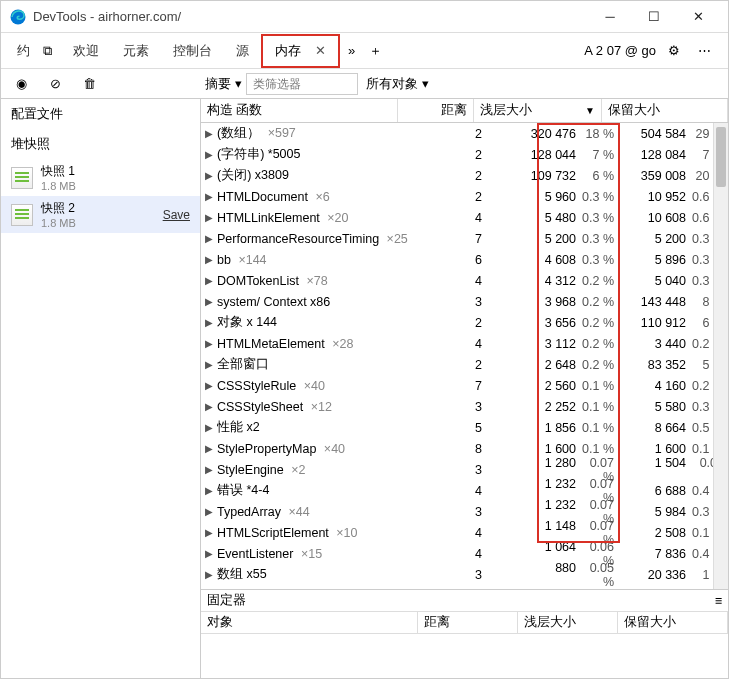 This screenshot has width=729, height=679. What do you see at coordinates (720, 356) in the screenshot?
I see `scrollbar` at bounding box center [720, 356].